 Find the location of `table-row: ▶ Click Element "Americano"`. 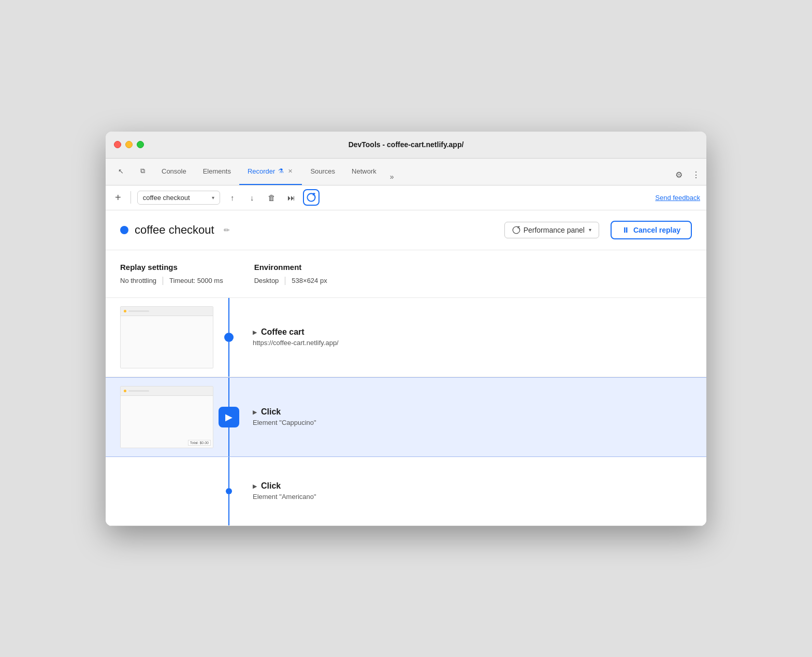

table-row: ▶ Click Element "Americano" is located at coordinates (406, 491).